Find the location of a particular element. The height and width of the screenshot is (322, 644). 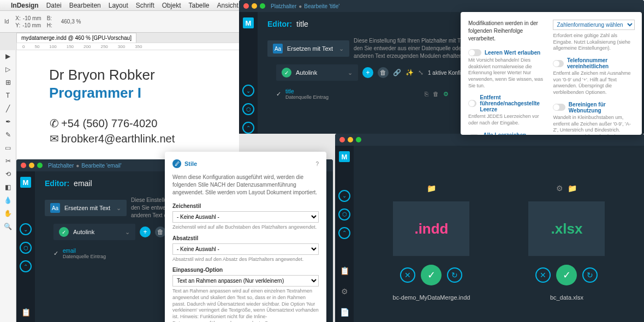

entry-title: title is located at coordinates (307, 92).